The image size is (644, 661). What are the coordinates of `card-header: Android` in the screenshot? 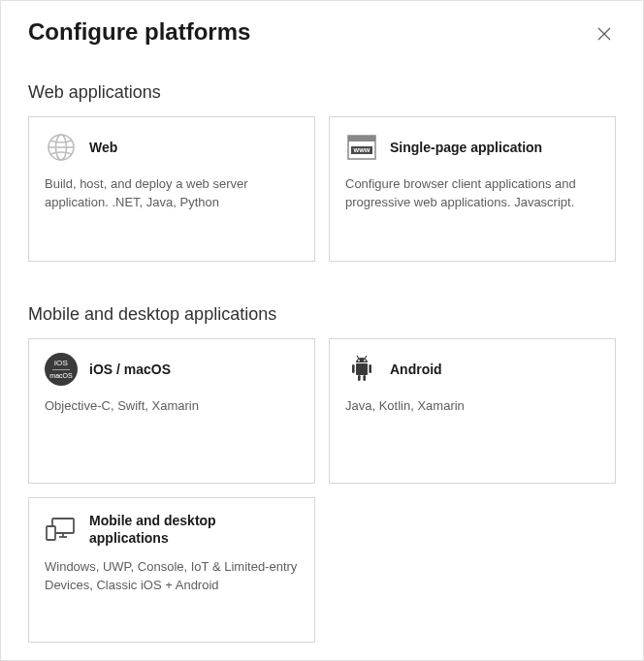 It's located at (472, 369).